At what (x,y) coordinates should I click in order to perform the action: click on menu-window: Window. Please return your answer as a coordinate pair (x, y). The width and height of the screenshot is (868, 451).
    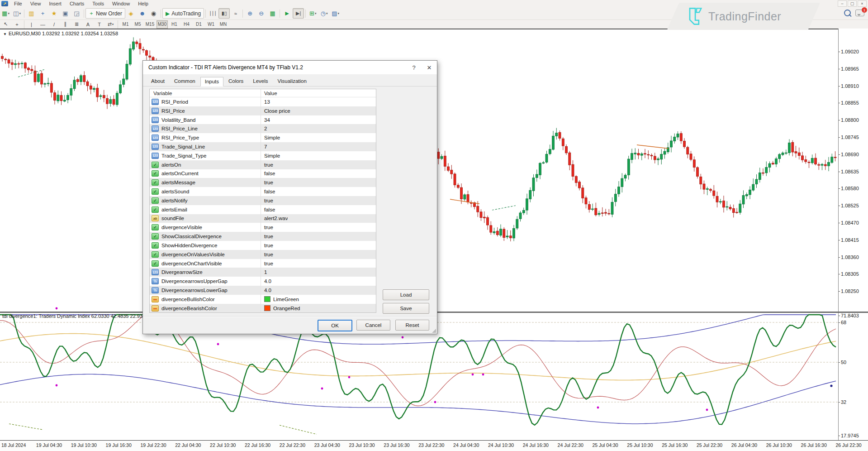
    Looking at the image, I should click on (121, 4).